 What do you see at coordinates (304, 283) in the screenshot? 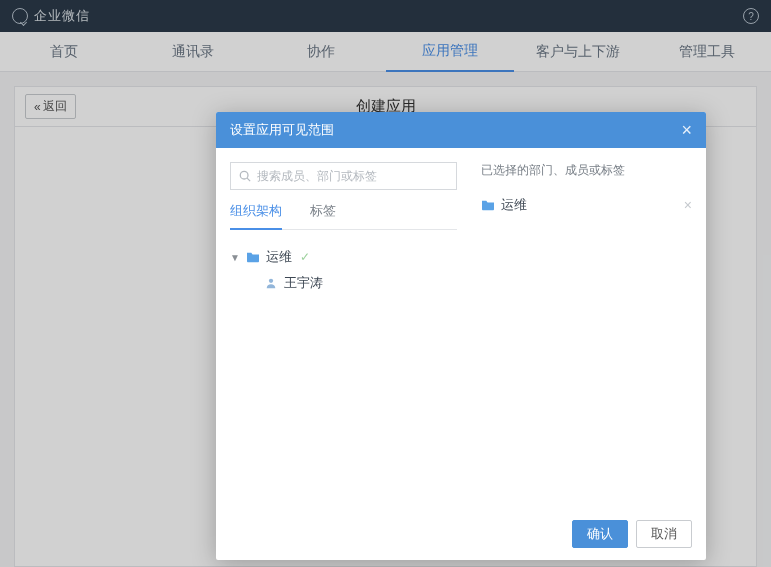
I see `tree-node-label: 王宇涛` at bounding box center [304, 283].